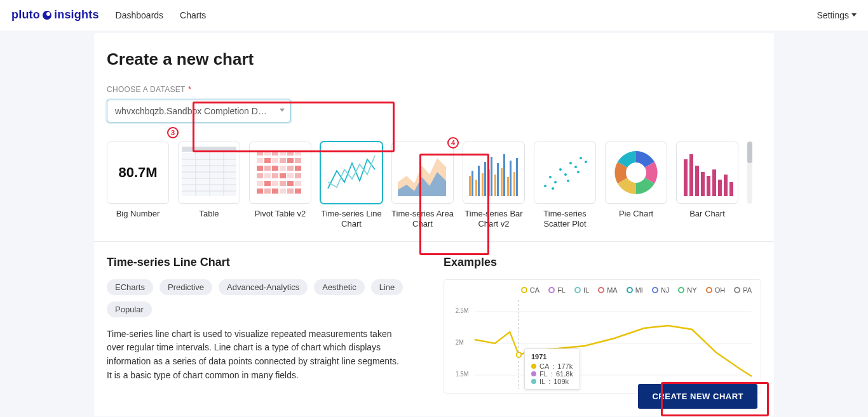 Image resolution: width=868 pixels, height=417 pixels. I want to click on chart-type-pie: Pie Chart, so click(636, 185).